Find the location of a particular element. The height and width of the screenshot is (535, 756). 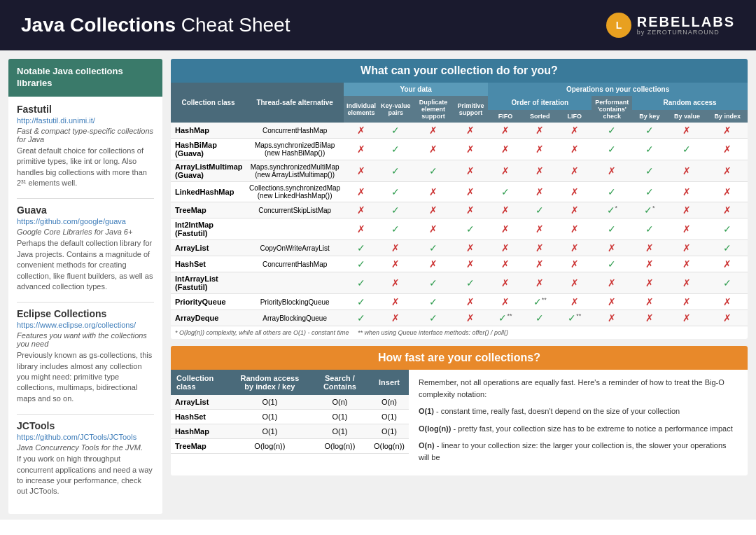

class-name: Int2IntMap (Fastutil) is located at coordinates (209, 230).